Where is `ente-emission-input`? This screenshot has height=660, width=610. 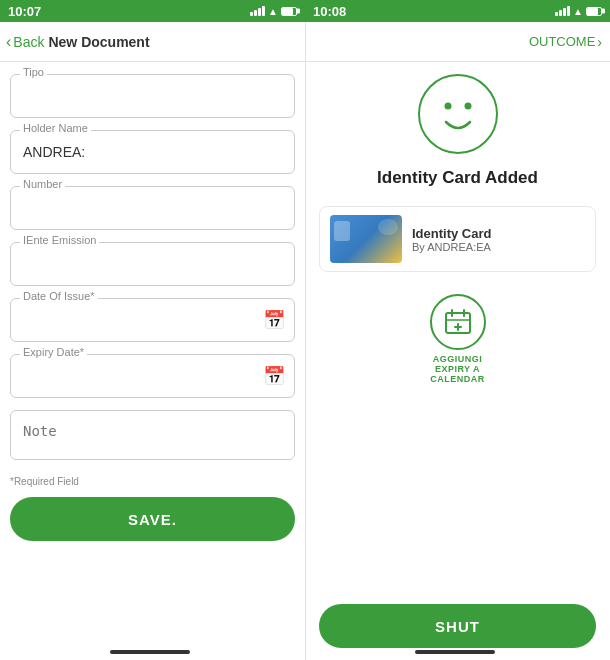
ente-emission-input is located at coordinates (152, 264).